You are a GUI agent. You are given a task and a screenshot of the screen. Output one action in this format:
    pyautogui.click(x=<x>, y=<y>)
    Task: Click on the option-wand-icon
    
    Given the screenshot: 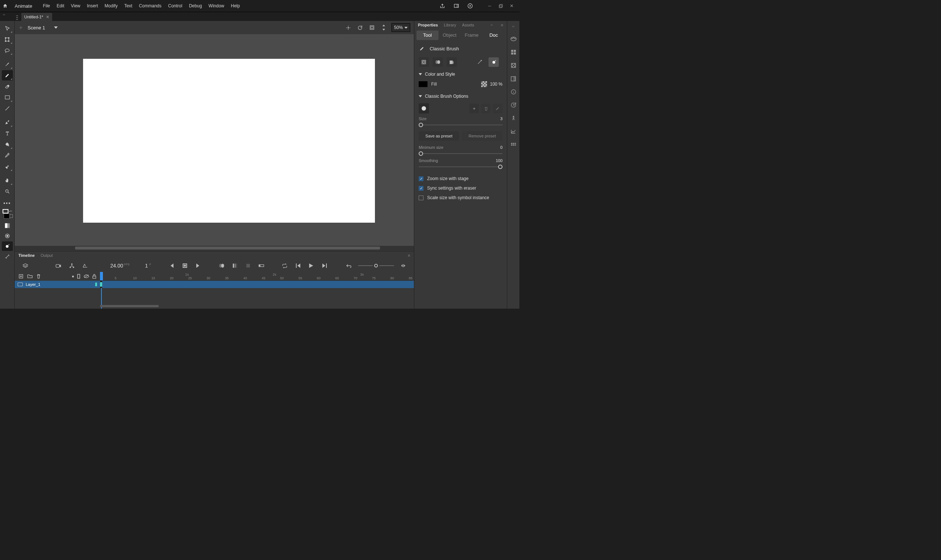 What is the action you would take?
    pyautogui.click(x=8, y=257)
    